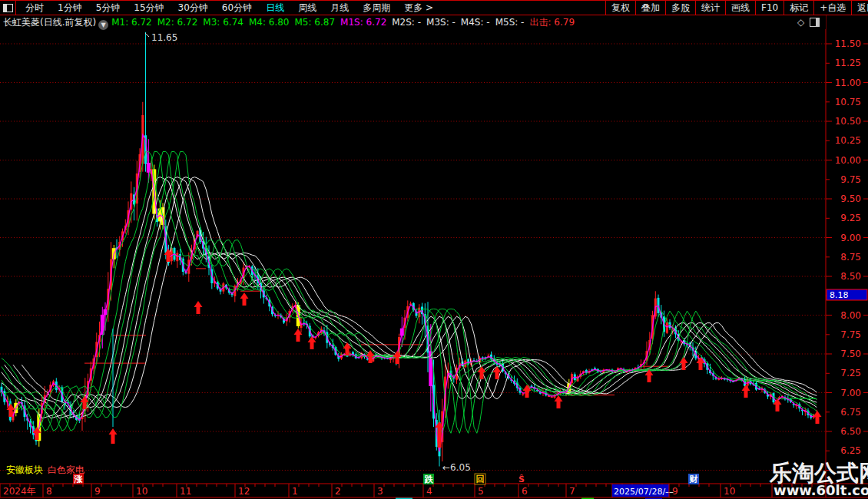 The image size is (868, 499). What do you see at coordinates (851, 199) in the screenshot?
I see `svg-text: 9.50` at bounding box center [851, 199].